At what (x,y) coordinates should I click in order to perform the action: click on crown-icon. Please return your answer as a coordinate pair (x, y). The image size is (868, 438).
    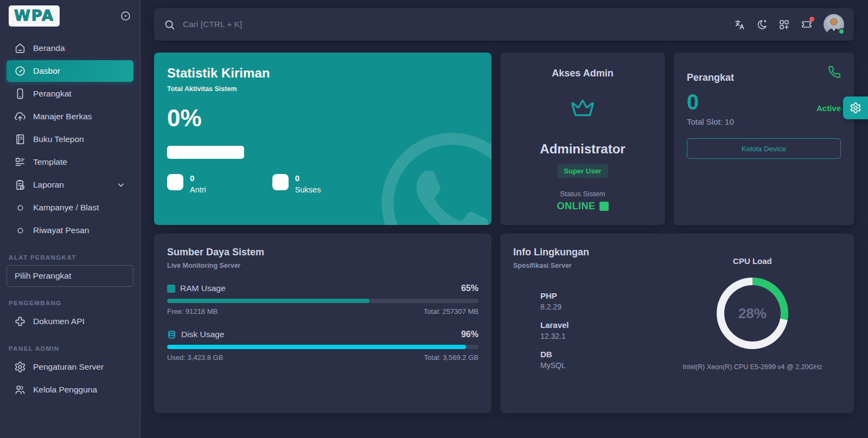
    Looking at the image, I should click on (583, 110).